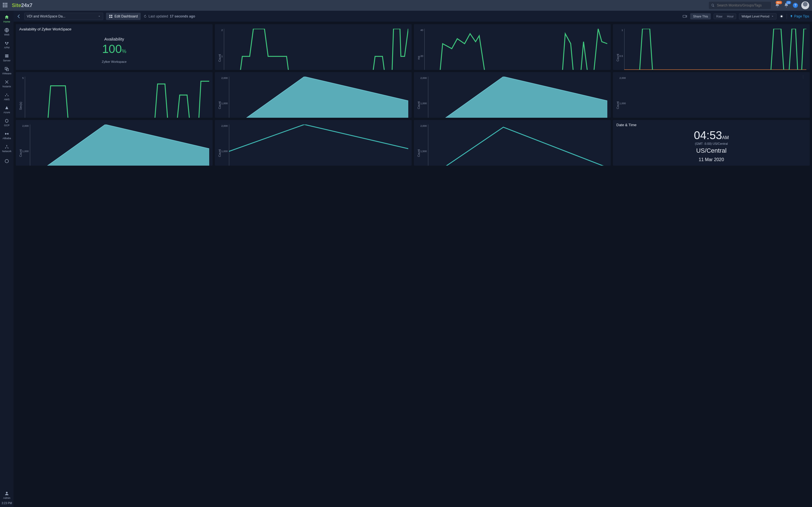 The width and height of the screenshot is (812, 507). I want to click on card-tunneled: Total Tunneled Connections of Zylker VDI…, so click(114, 143).